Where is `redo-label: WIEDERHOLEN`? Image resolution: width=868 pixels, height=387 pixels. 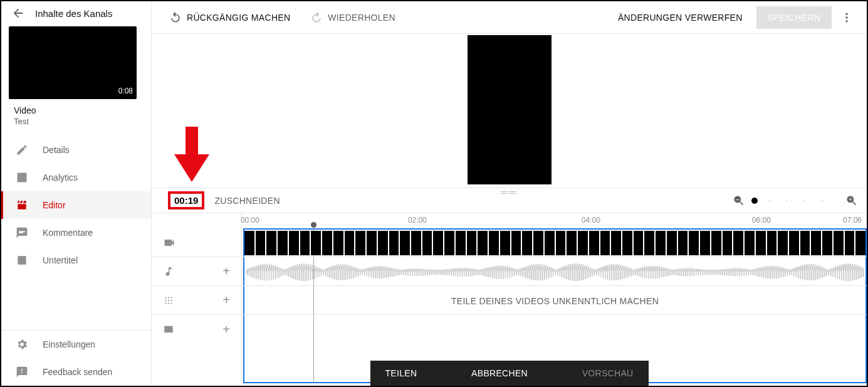
redo-label: WIEDERHOLEN is located at coordinates (362, 18).